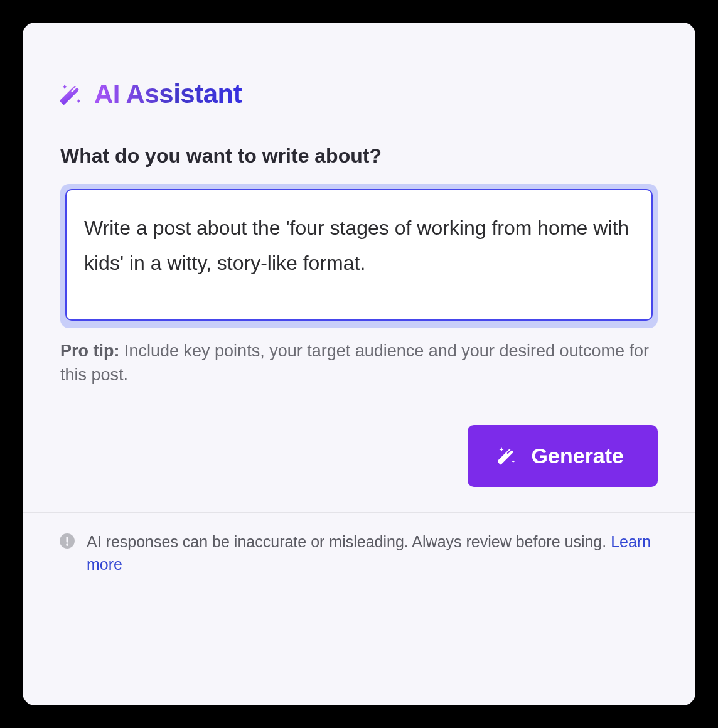 Image resolution: width=718 pixels, height=728 pixels. Describe the element at coordinates (562, 456) in the screenshot. I see `generate-button: Generate` at that location.